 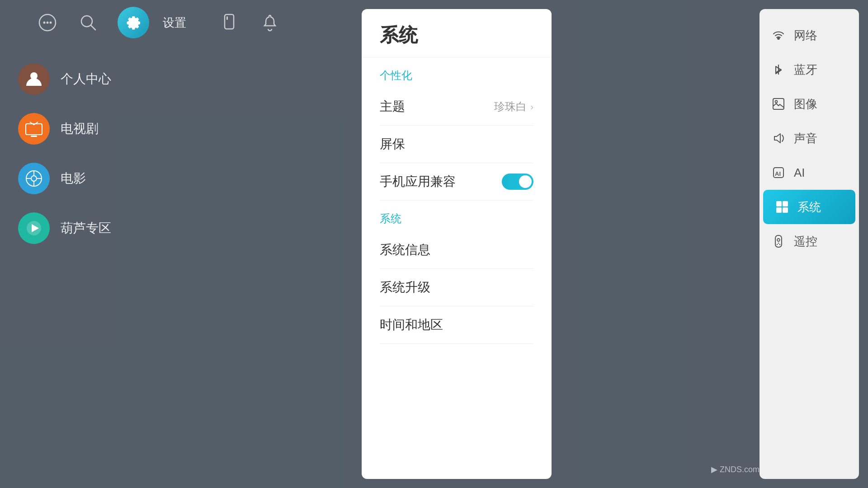 What do you see at coordinates (34, 178) in the screenshot?
I see `avatar-movie` at bounding box center [34, 178].